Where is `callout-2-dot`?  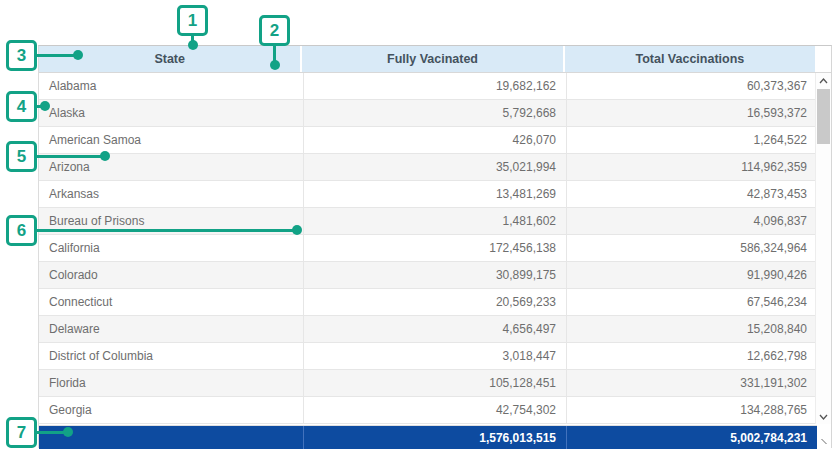
callout-2-dot is located at coordinates (275, 65).